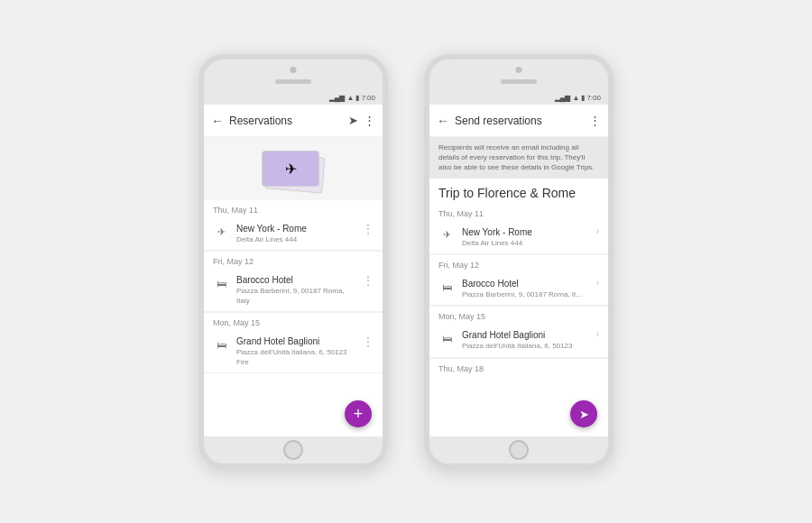  What do you see at coordinates (221, 344) in the screenshot?
I see `hotel-icon-2: 🛏` at bounding box center [221, 344].